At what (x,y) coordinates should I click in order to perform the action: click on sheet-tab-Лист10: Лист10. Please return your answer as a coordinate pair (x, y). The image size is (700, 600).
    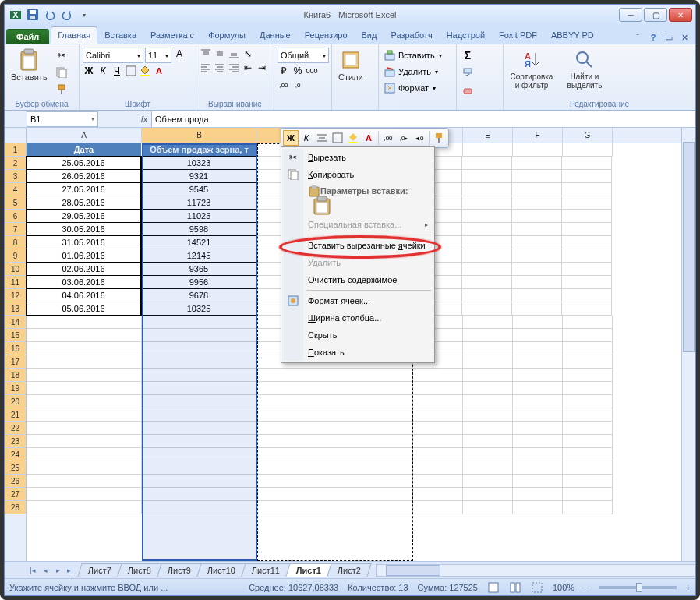
    Looking at the image, I should click on (221, 570).